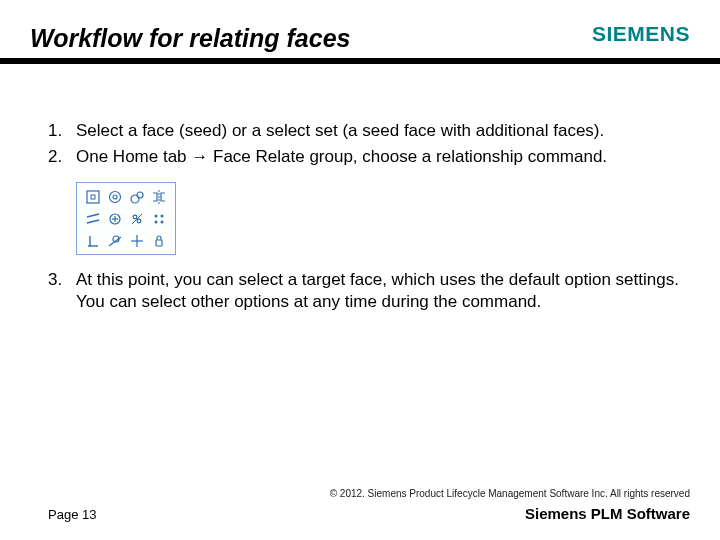 The width and height of the screenshot is (720, 540). What do you see at coordinates (360, 505) in the screenshot?
I see `footer: © 2012. Siemens Product Lifecycle Manage…` at bounding box center [360, 505].